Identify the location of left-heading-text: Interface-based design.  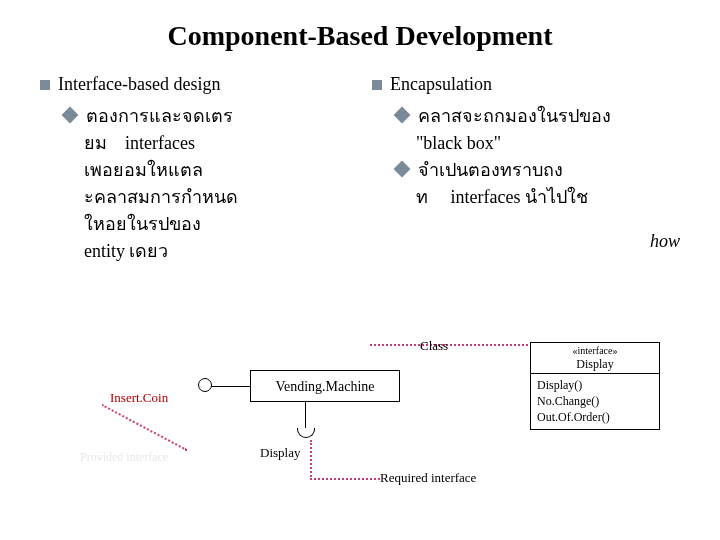
(139, 84).